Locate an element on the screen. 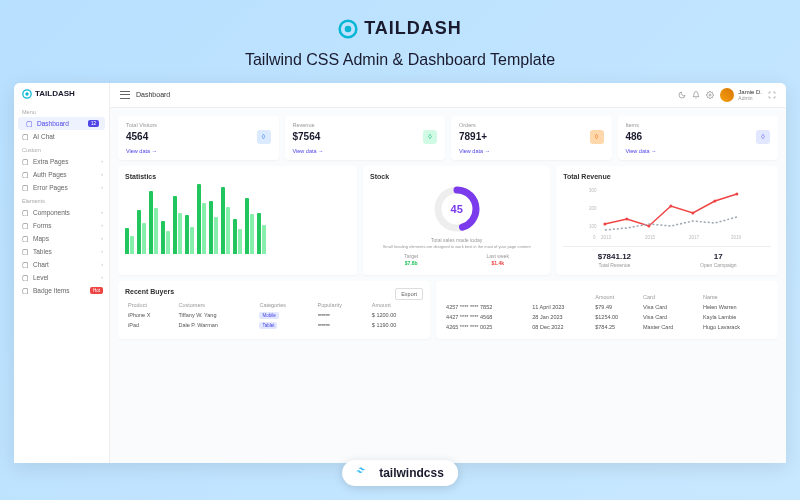 This screenshot has width=800, height=500. export-button: Export is located at coordinates (409, 294).